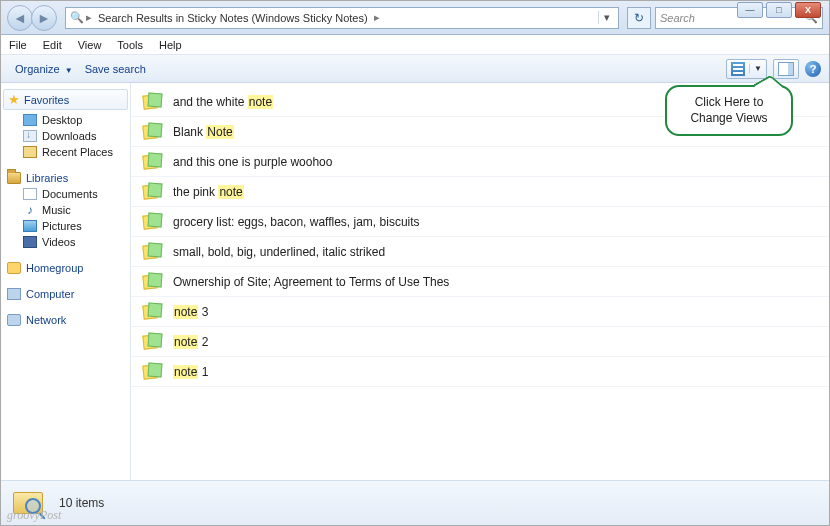  What do you see at coordinates (14, 100) in the screenshot?
I see `star-icon: ★` at bounding box center [14, 100].